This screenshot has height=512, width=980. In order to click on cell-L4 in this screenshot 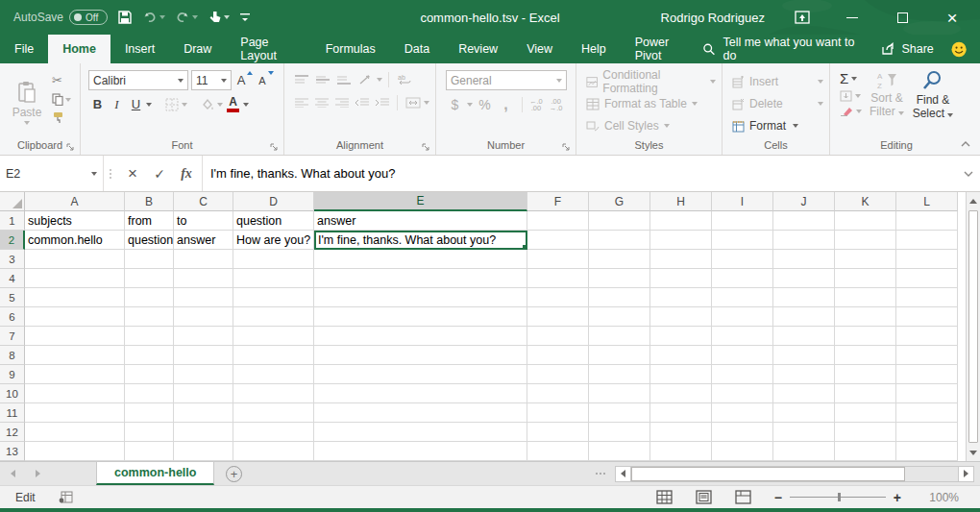, I will do `click(927, 279)`.